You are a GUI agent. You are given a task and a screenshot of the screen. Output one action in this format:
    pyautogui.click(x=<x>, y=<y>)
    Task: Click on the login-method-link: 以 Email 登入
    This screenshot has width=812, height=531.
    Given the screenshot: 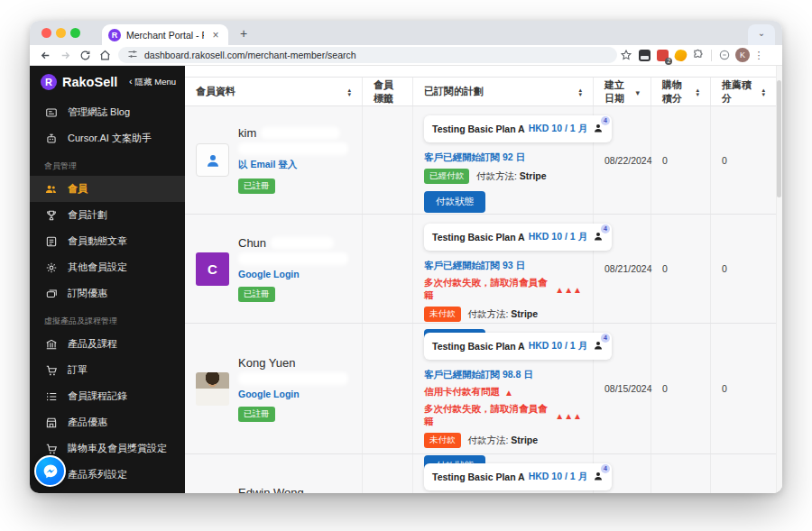 What is the action you would take?
    pyautogui.click(x=294, y=165)
    